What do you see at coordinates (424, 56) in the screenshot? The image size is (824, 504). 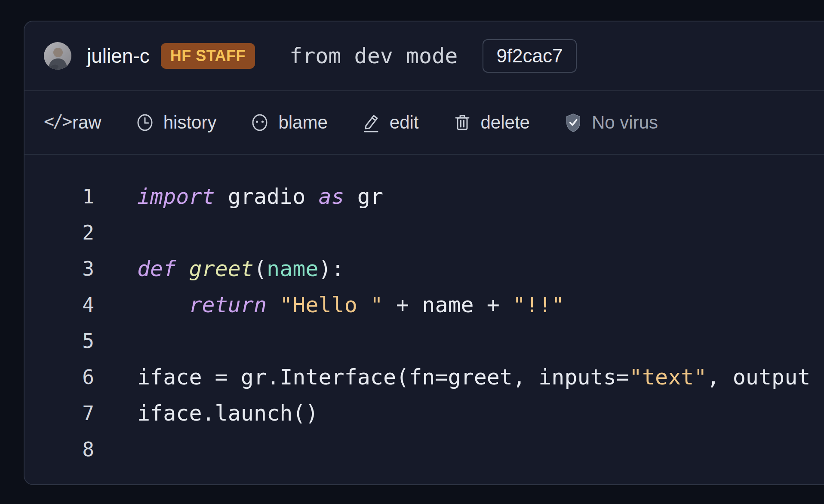 I see `commit-header: julien-c HF STAFF from dev mode 9f2cac7` at bounding box center [424, 56].